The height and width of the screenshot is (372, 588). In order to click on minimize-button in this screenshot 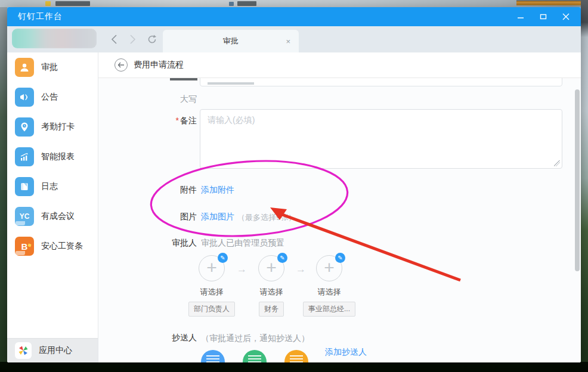, I will do `click(521, 17)`.